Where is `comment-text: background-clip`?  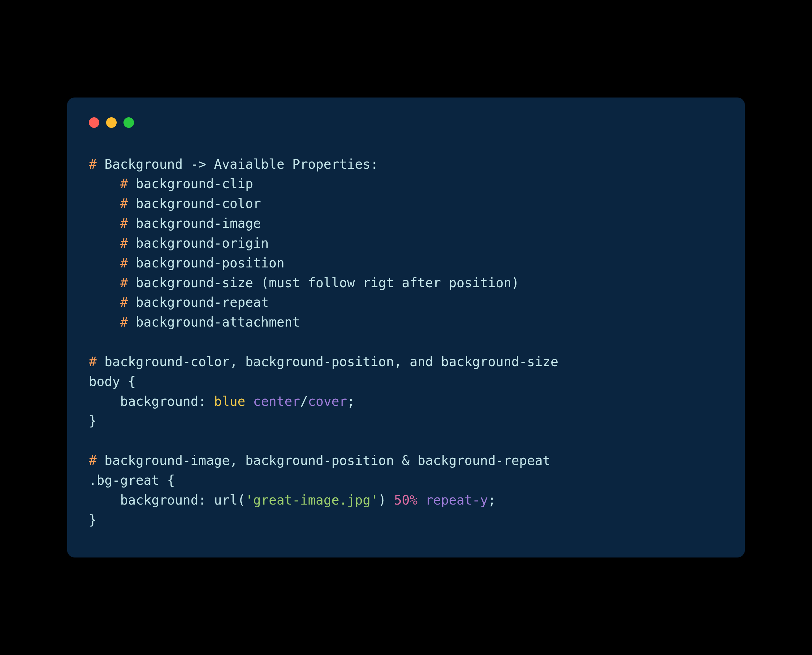
comment-text: background-clip is located at coordinates (190, 184).